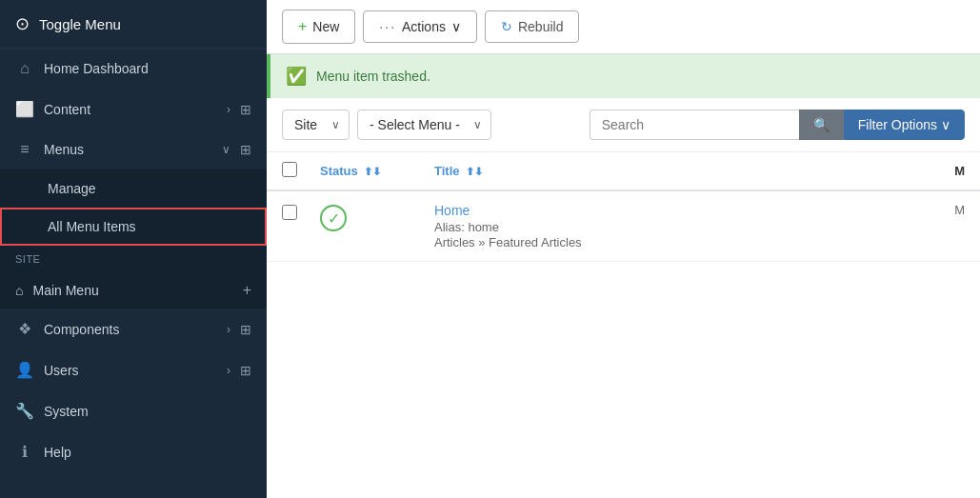  I want to click on sidebar-item-label: Menus, so click(128, 149).